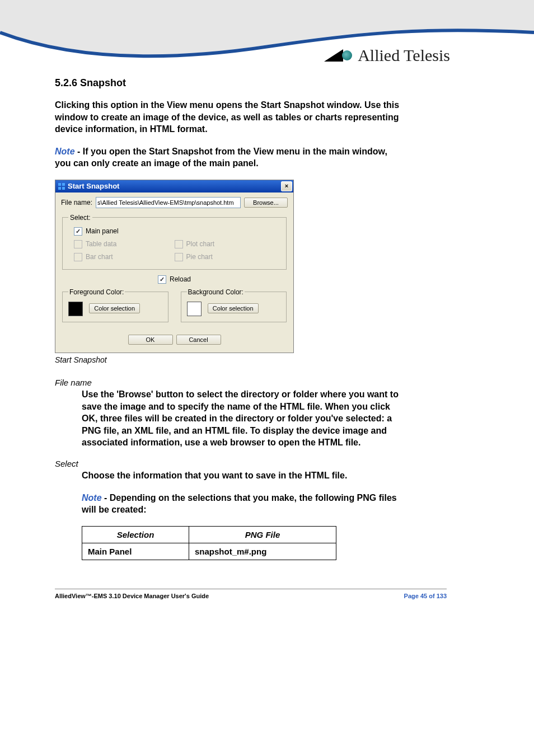  What do you see at coordinates (62, 186) in the screenshot?
I see `dialog-icon` at bounding box center [62, 186].